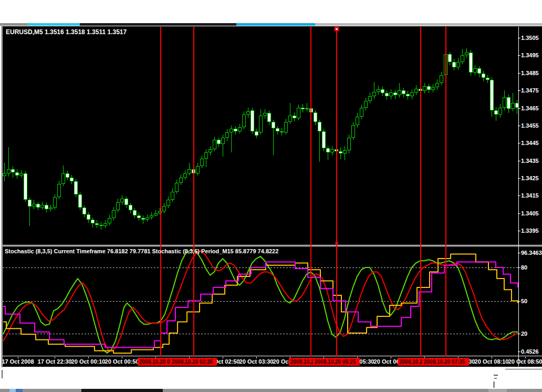  Describe the element at coordinates (530, 108) in the screenshot. I see `price-axis-label: 1.3465` at that location.